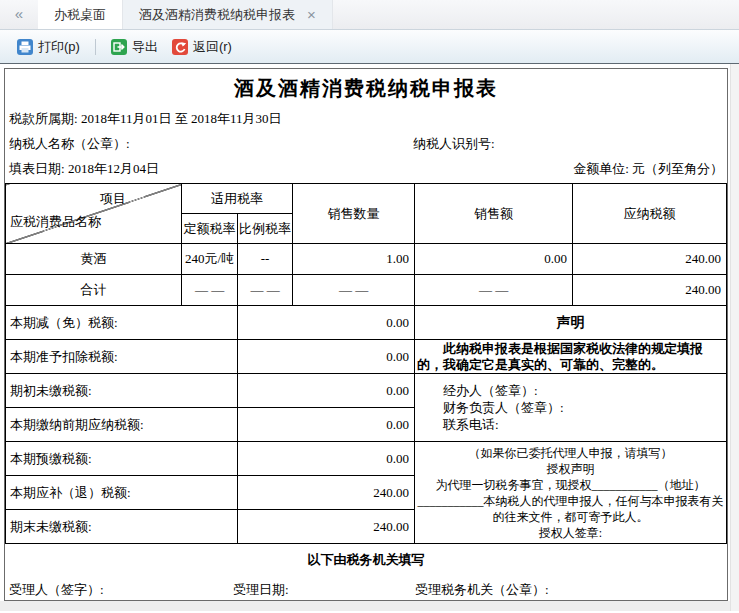 This screenshot has width=739, height=613. Describe the element at coordinates (366, 260) in the screenshot. I see `table-row-yellow-wine: 黄酒 240元/吨 -- 1.00 0.00 240.00` at that location.